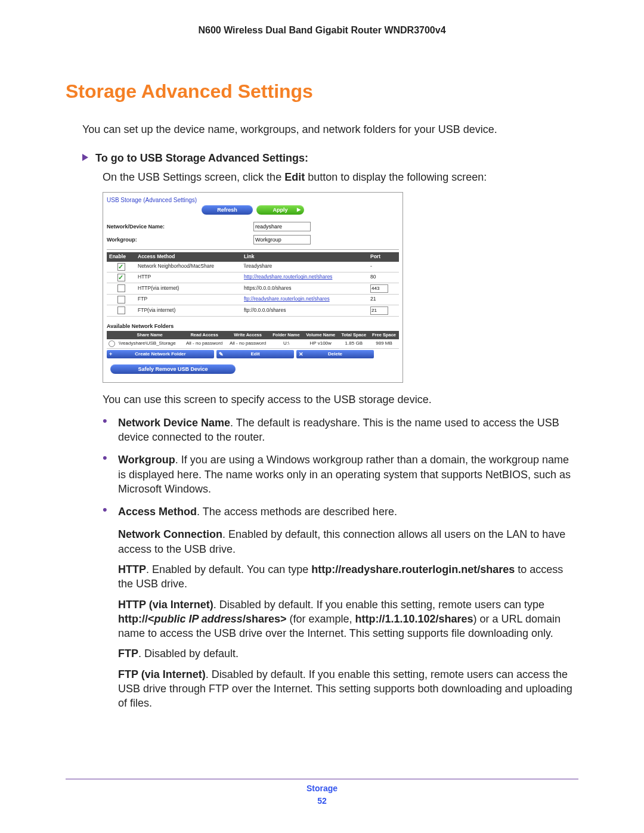 The height and width of the screenshot is (833, 644). I want to click on apply-arrow-icon: ▶, so click(299, 210).